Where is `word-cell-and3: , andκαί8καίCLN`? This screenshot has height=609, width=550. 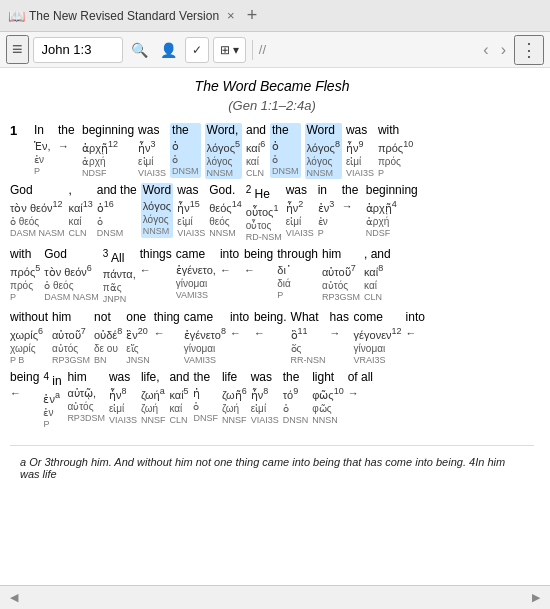
word-cell-and3: , andκαί8καίCLN is located at coordinates (378, 275).